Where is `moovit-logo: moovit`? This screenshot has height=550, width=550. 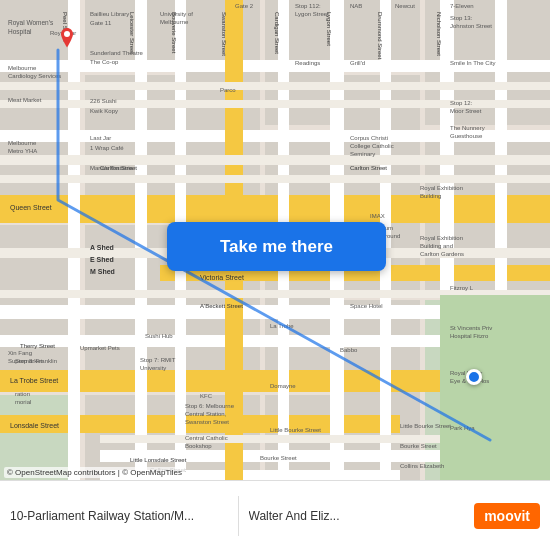 moovit-logo: moovit is located at coordinates (507, 516).